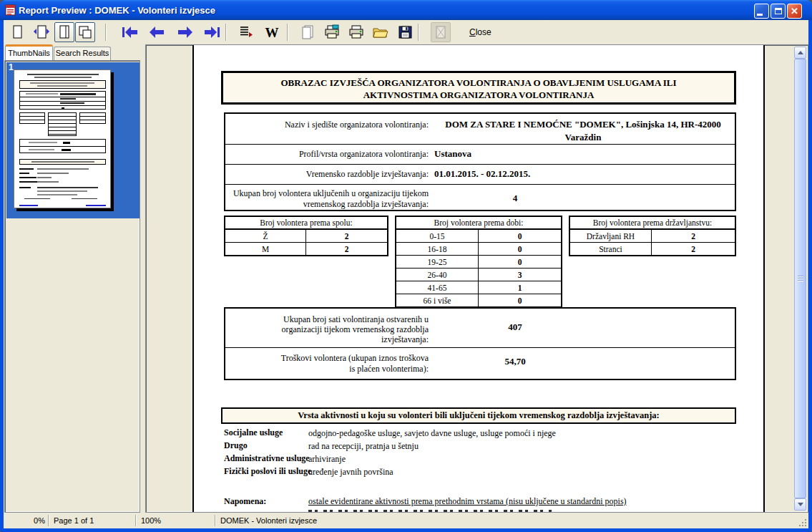 The width and height of the screenshot is (812, 532). Describe the element at coordinates (62, 139) in the screenshot. I see `page-thumbnail` at that location.